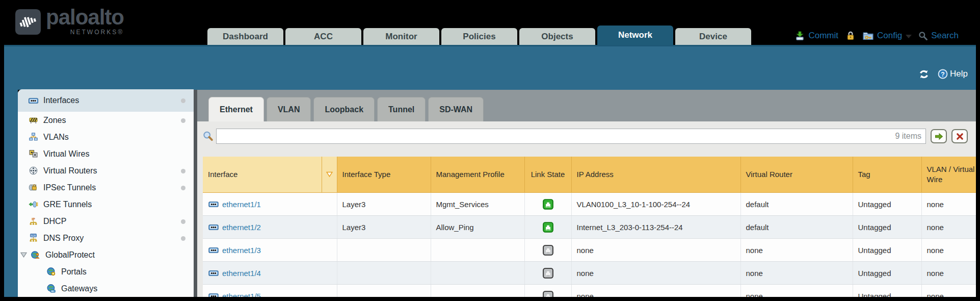  What do you see at coordinates (402, 37) in the screenshot?
I see `tab-monitor: Monitor` at bounding box center [402, 37].